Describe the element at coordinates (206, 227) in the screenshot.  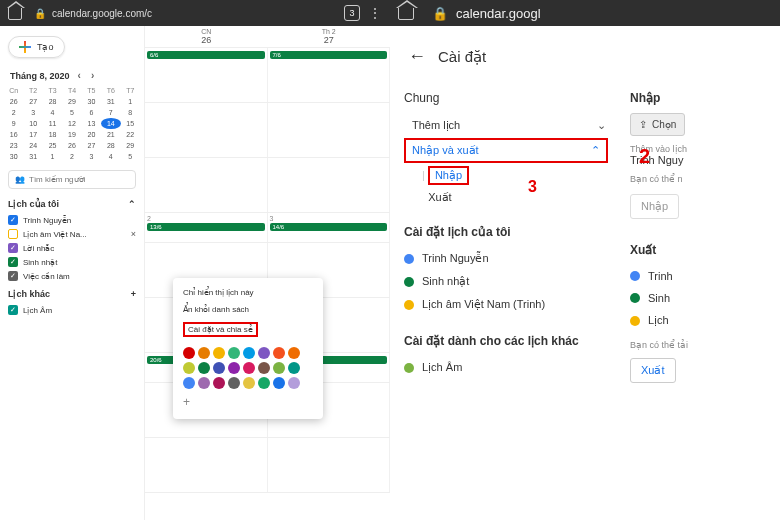
I see `event: 13/6` at that location.